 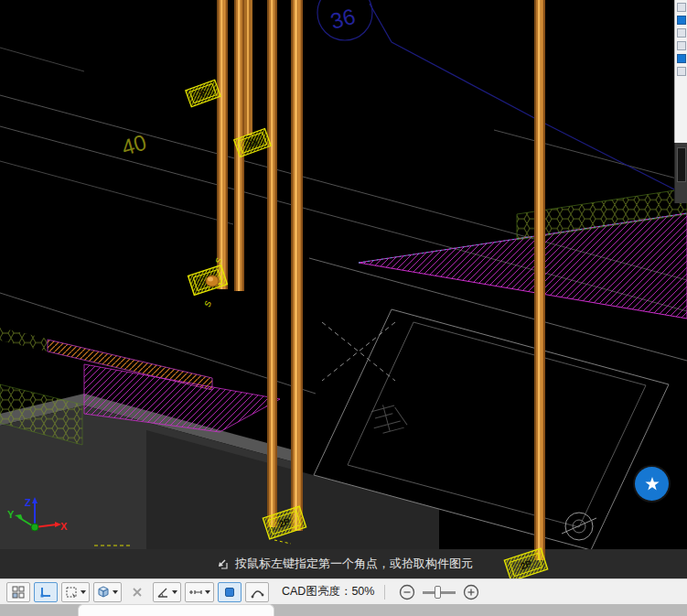 What do you see at coordinates (11, 514) in the screenshot?
I see `axis-y-label: Y` at bounding box center [11, 514].